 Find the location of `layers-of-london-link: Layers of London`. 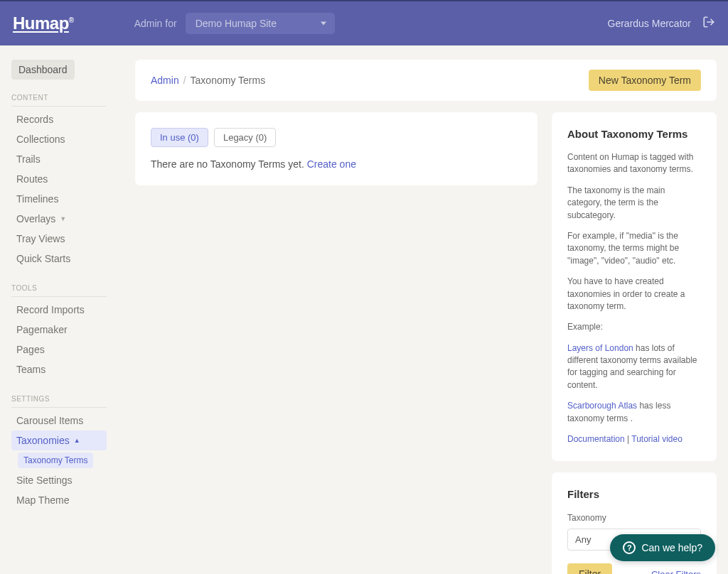

layers-of-london-link: Layers of London is located at coordinates (600, 348).